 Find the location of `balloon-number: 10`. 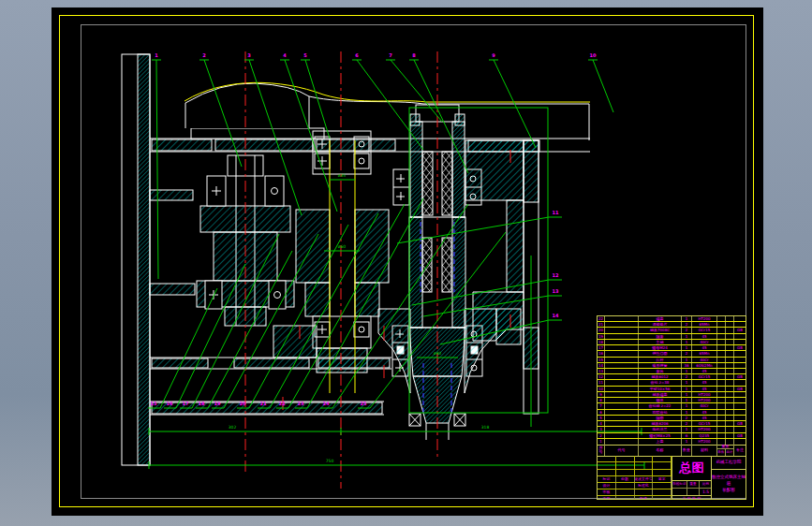

balloon-number: 10 is located at coordinates (594, 56).